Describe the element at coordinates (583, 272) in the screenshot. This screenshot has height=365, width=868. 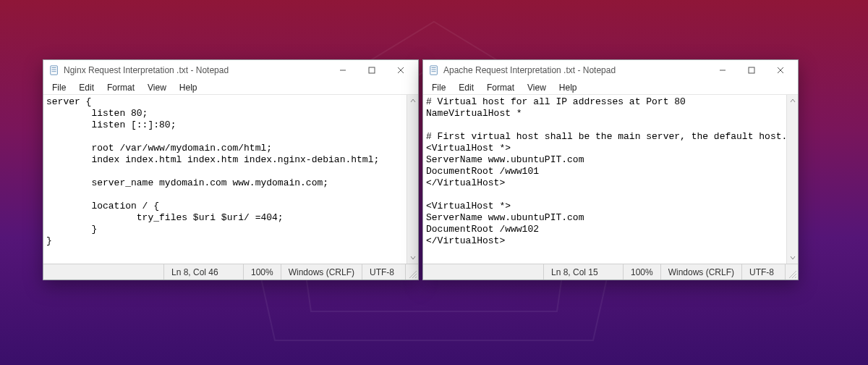
I see `status-cursor-pos: Ln 8, Col 15` at that location.